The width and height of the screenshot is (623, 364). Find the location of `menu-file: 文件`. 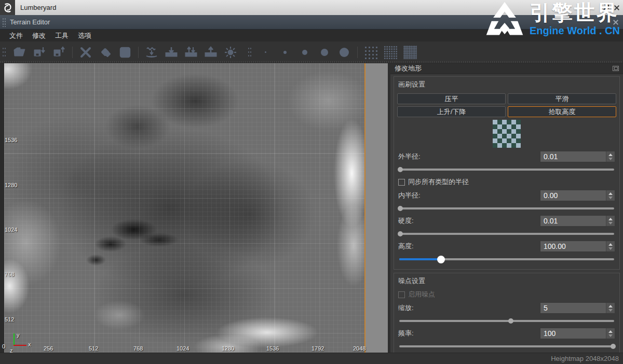

menu-file: 文件 is located at coordinates (16, 36).